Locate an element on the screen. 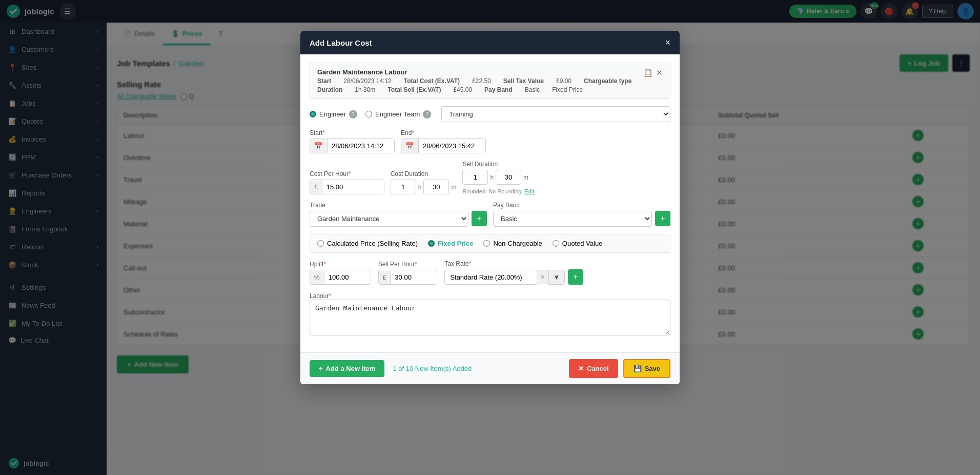 The image size is (980, 475). fixed-price-radio-option: Fixed Price is located at coordinates (451, 243).